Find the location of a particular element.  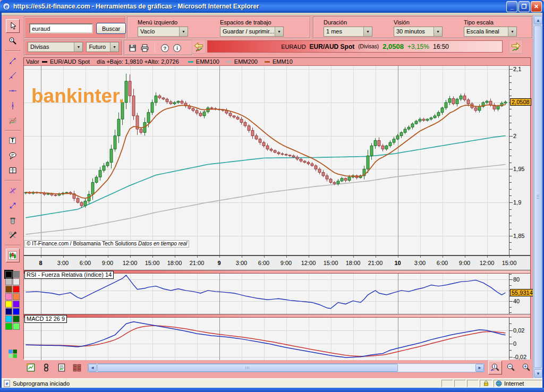

zoom-fit-icon is located at coordinates (495, 368).